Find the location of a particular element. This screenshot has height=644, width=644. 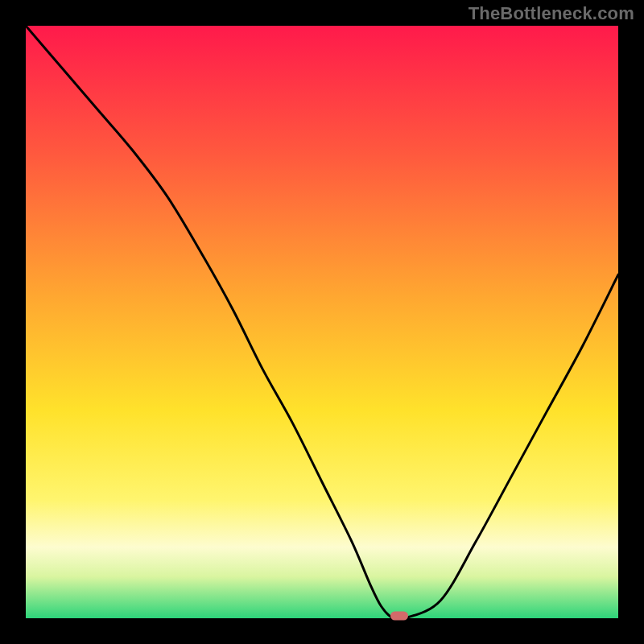

optimal-marker is located at coordinates (399, 617).